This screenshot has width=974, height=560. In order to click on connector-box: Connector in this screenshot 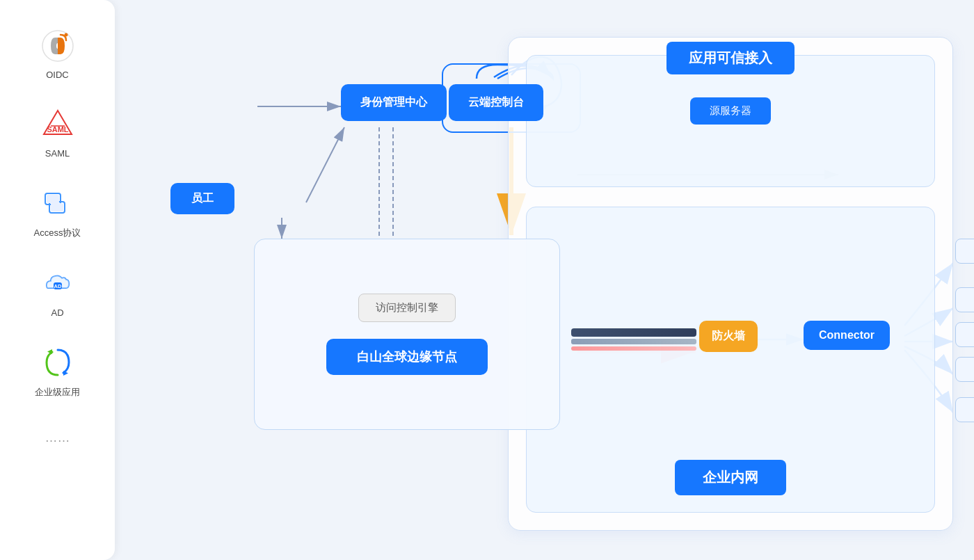, I will do `click(847, 335)`.